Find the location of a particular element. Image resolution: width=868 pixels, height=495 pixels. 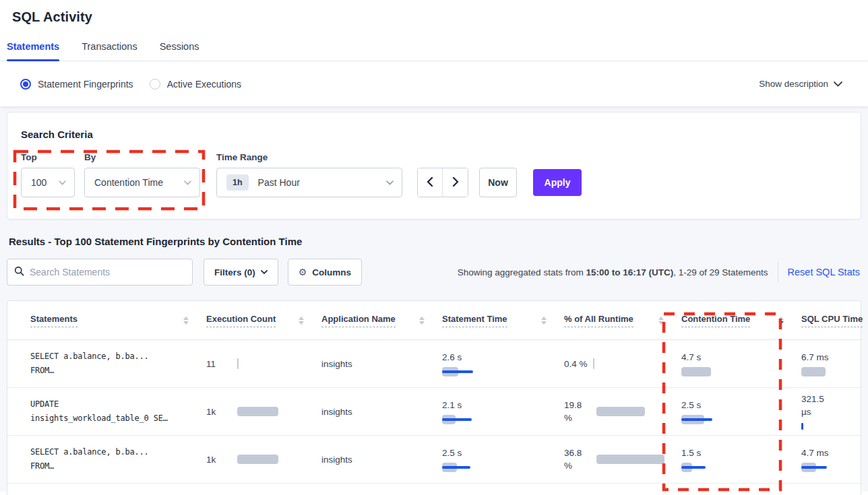

time-range-select: 1h Past Hour is located at coordinates (309, 183).